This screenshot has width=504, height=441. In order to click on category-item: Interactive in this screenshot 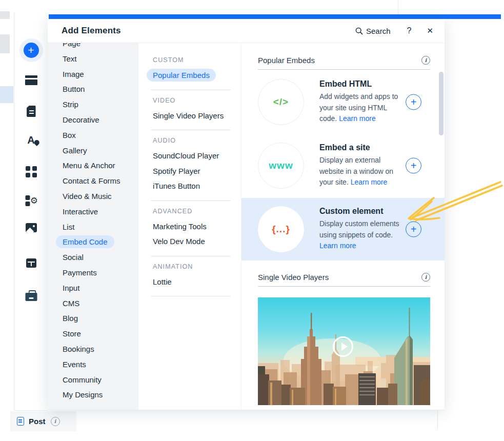, I will do `click(93, 212)`.